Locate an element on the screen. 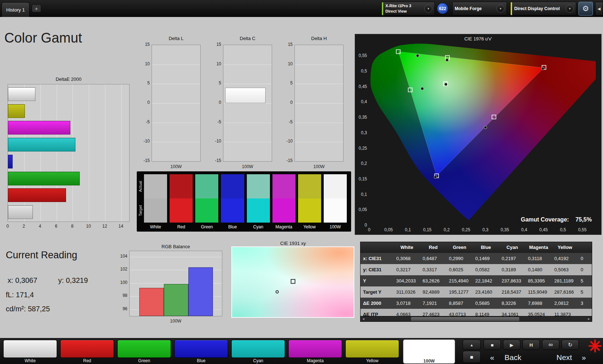  column-header: Yellow is located at coordinates (565, 247).